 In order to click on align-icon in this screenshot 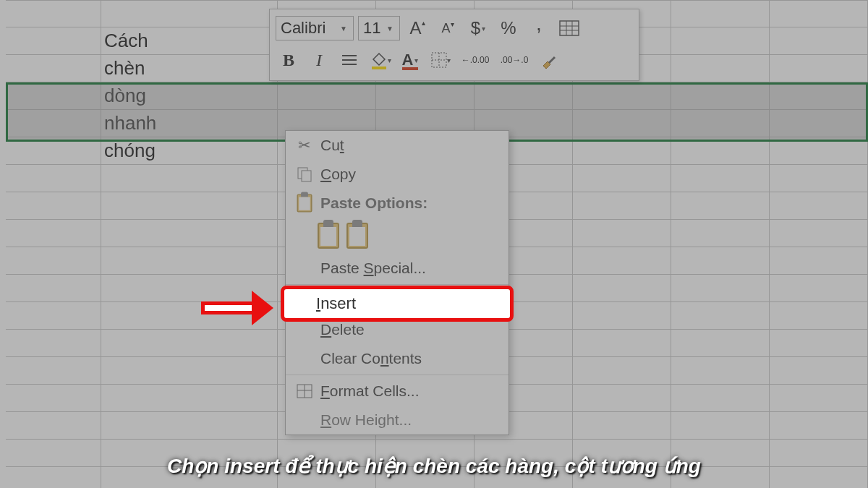, I will do `click(349, 60)`.